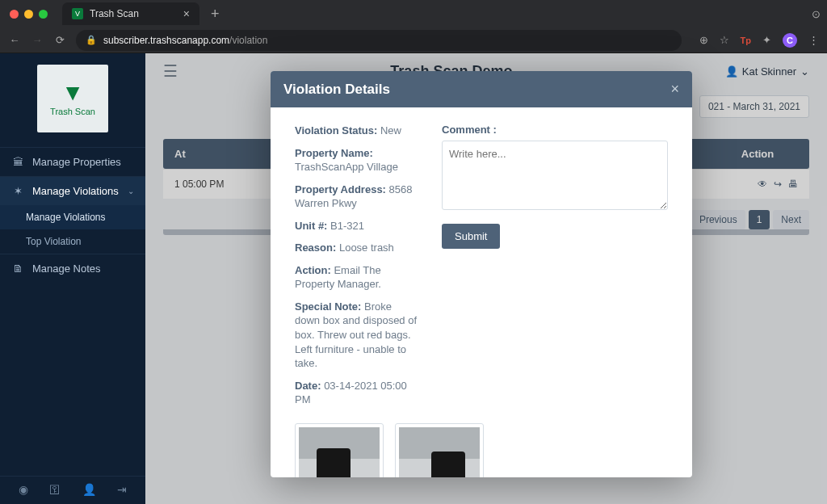  I want to click on close-icon: ×, so click(675, 89).